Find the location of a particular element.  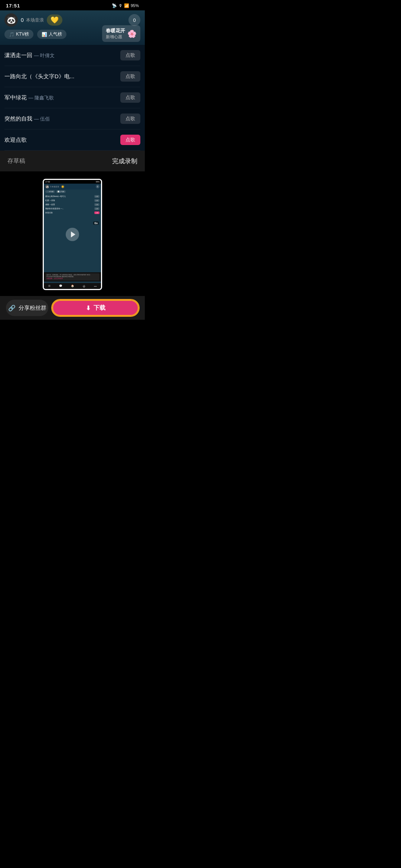

preview-topbar: 🐼 0 本场音浪 ☀️ 0 is located at coordinates (72, 187).